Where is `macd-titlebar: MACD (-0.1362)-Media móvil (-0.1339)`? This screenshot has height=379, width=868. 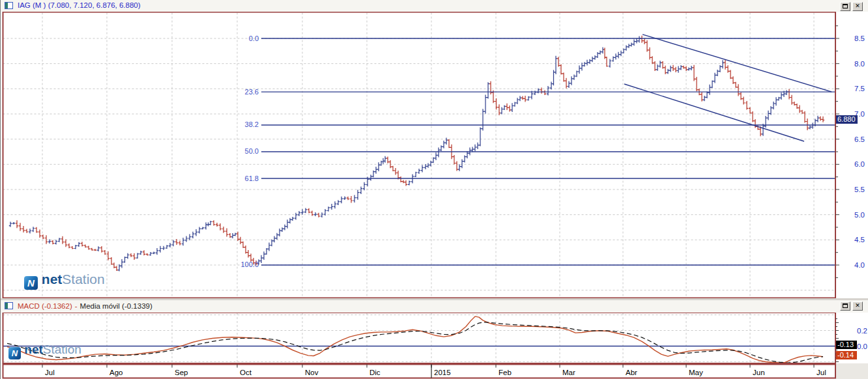
macd-titlebar: MACD (-0.1362)-Media móvil (-0.1339) is located at coordinates (434, 306).